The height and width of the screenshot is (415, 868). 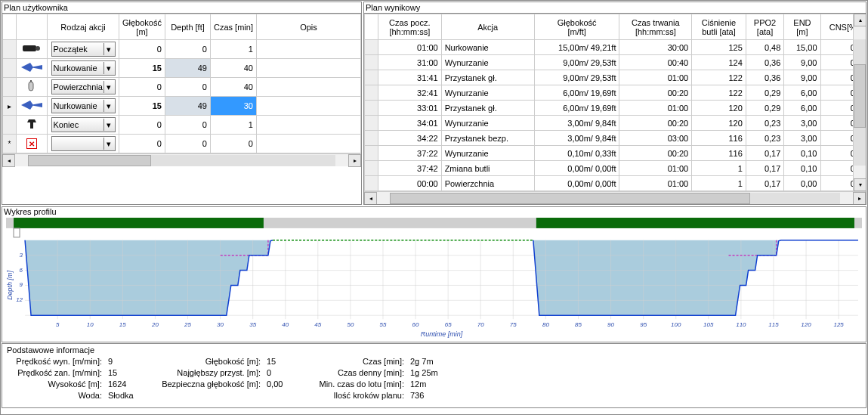 What do you see at coordinates (182, 50) in the screenshot?
I see `table-row: Początek▾001` at bounding box center [182, 50].